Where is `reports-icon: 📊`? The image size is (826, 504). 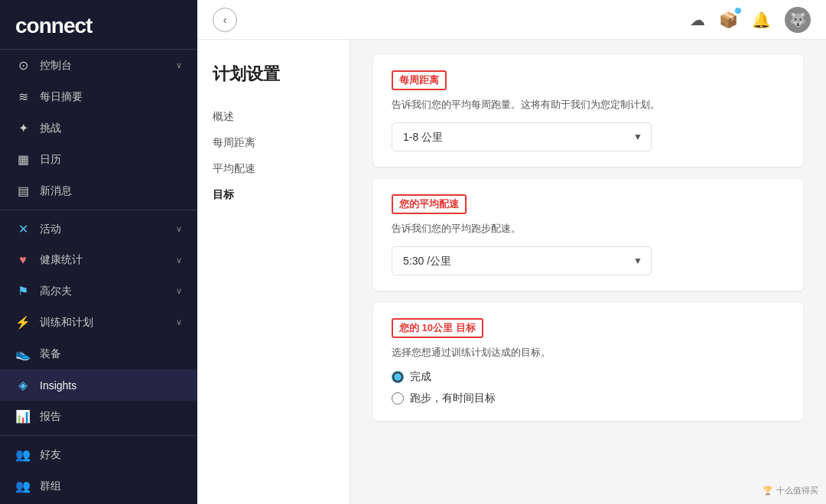
reports-icon: 📊 is located at coordinates (23, 416).